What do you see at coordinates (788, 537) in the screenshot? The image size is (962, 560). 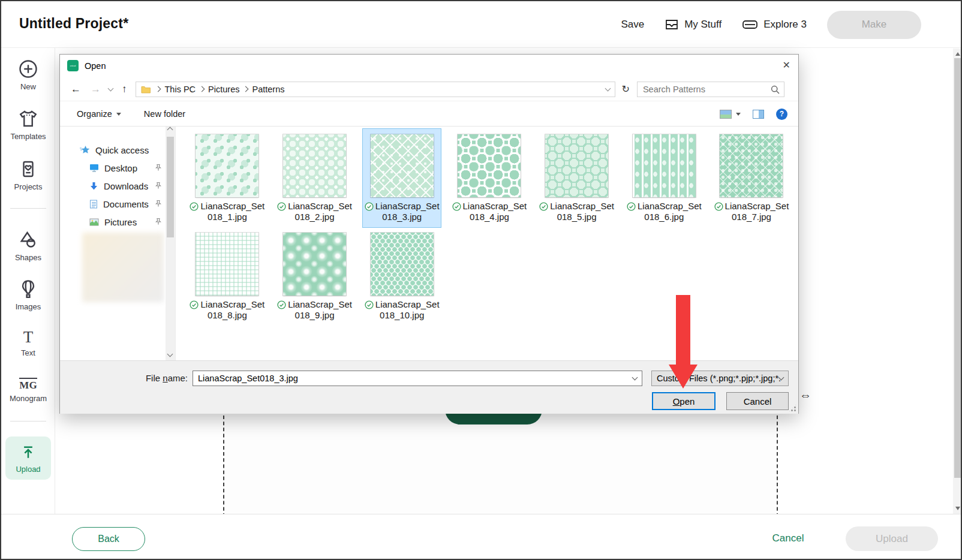 I see `cancel-link: Cancel` at bounding box center [788, 537].